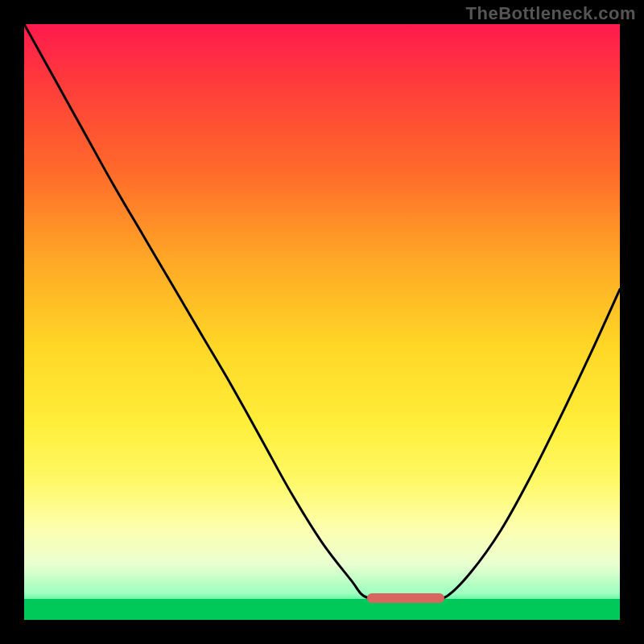  What do you see at coordinates (406, 598) in the screenshot?
I see `optimum-marker` at bounding box center [406, 598].